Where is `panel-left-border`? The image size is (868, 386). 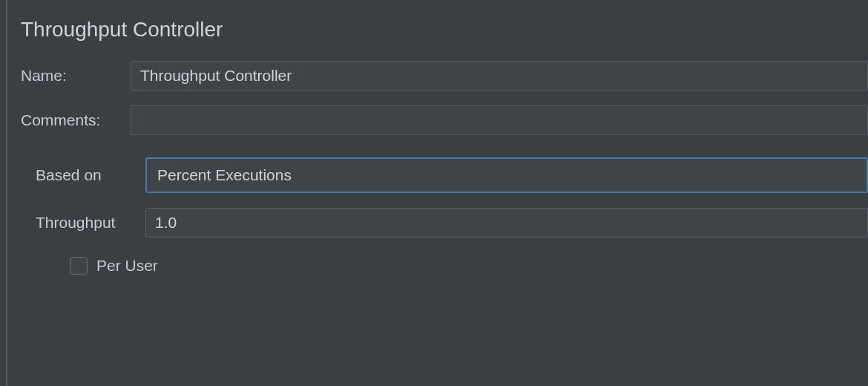
panel-left-border is located at coordinates (7, 193).